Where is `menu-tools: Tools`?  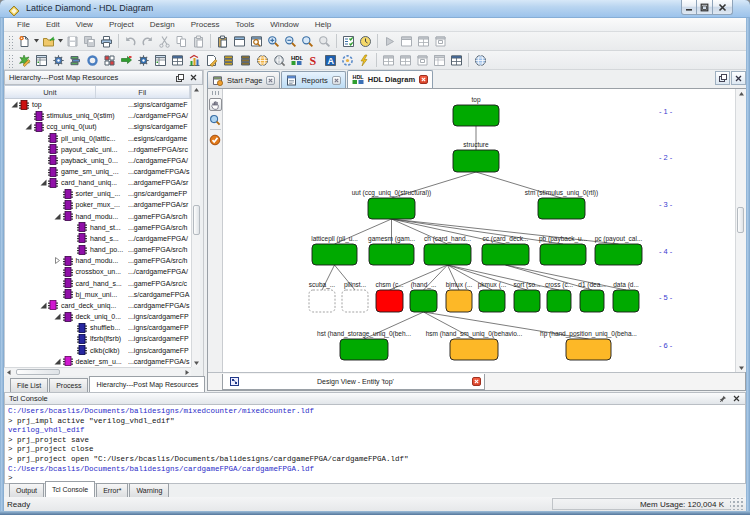
menu-tools: Tools is located at coordinates (246, 25).